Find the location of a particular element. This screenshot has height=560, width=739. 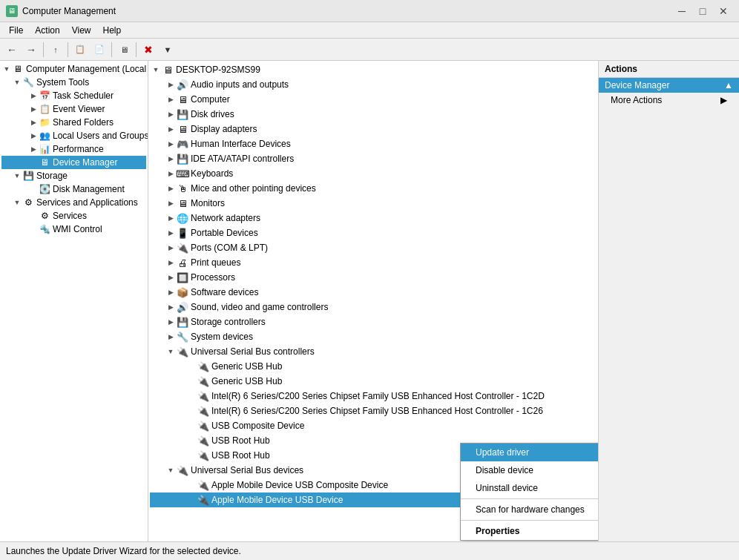

dev-ide: ▶ 💾 IDE ATA/ATAPI controllers is located at coordinates (373, 159).